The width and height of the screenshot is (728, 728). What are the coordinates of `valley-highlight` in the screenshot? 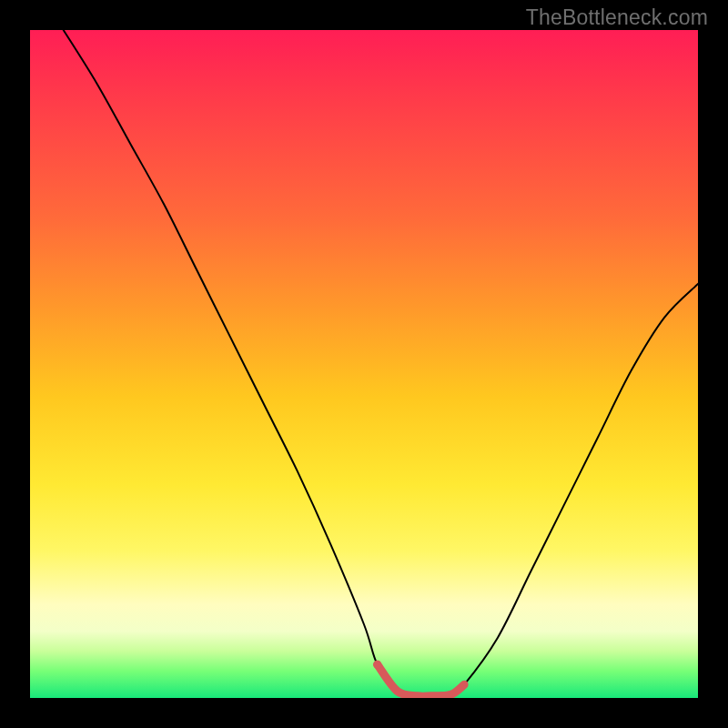 It's located at (420, 681).